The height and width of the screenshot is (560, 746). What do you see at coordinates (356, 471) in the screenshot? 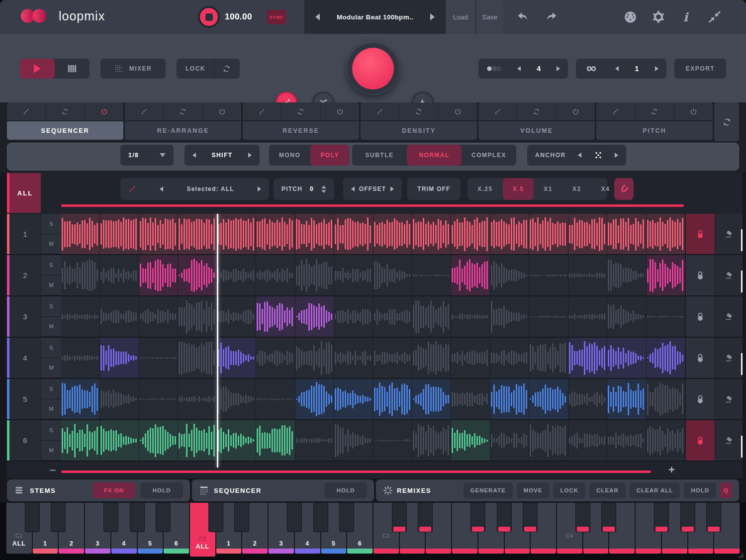
I see `bottom-loop-range-bar` at bounding box center [356, 471].